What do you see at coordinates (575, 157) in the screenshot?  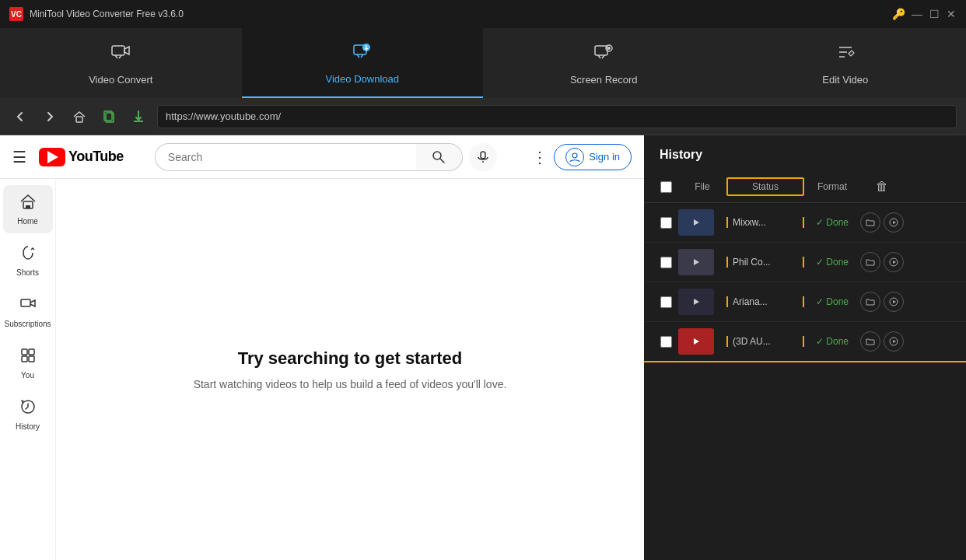 I see `yt-user-icon` at bounding box center [575, 157].